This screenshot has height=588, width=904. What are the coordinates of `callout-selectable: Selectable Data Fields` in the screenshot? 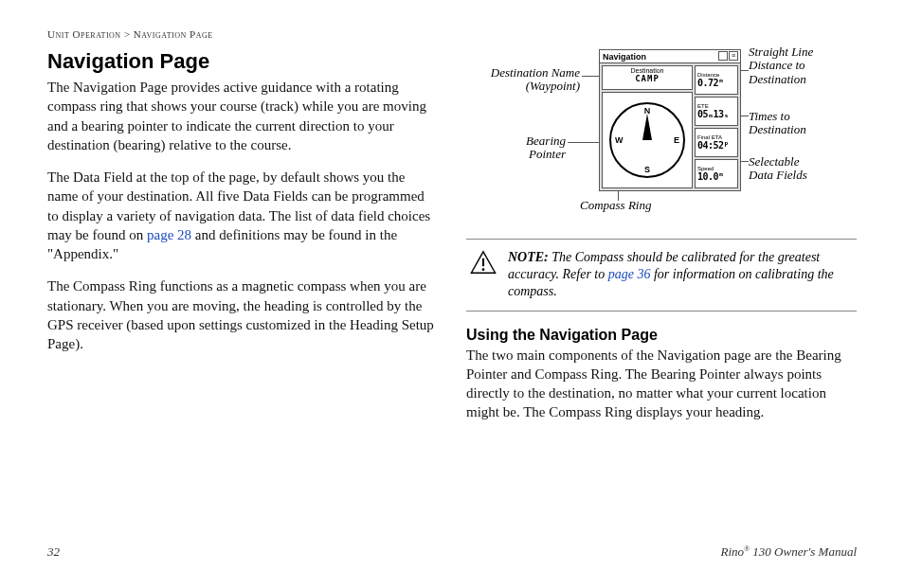 It's located at (778, 169).